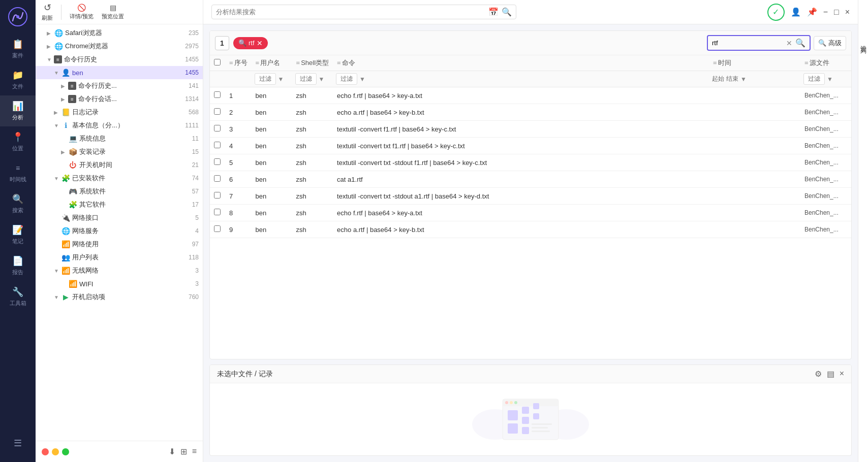 The width and height of the screenshot is (868, 462). Describe the element at coordinates (18, 266) in the screenshot. I see `sidebar-item-report: 📄 报告` at that location.